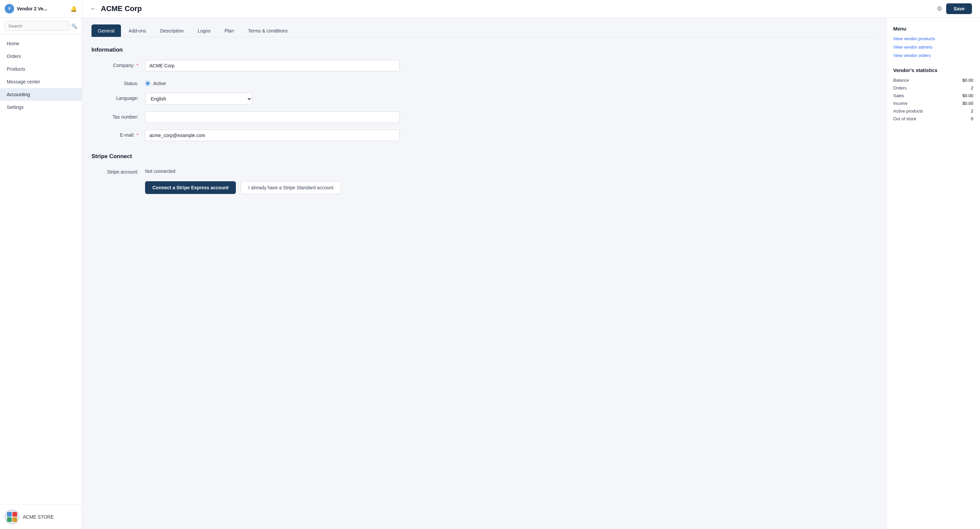  Describe the element at coordinates (272, 170) in the screenshot. I see `stripe-account-status-wrap: Not connected` at that location.